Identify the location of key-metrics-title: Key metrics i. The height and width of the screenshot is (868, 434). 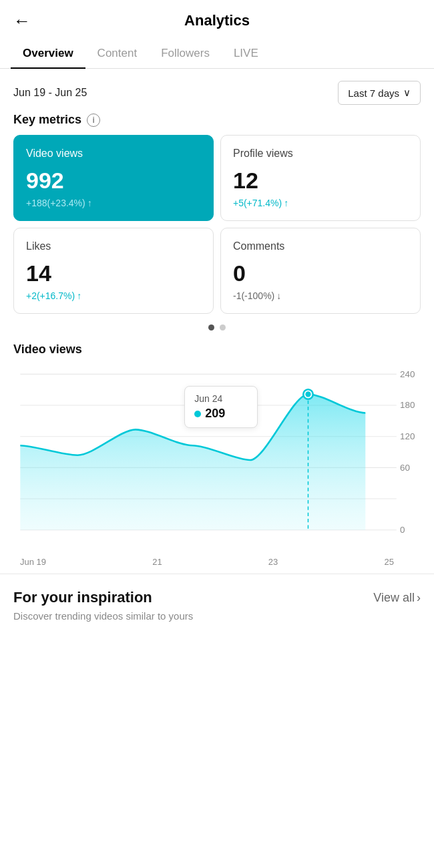
(217, 124).